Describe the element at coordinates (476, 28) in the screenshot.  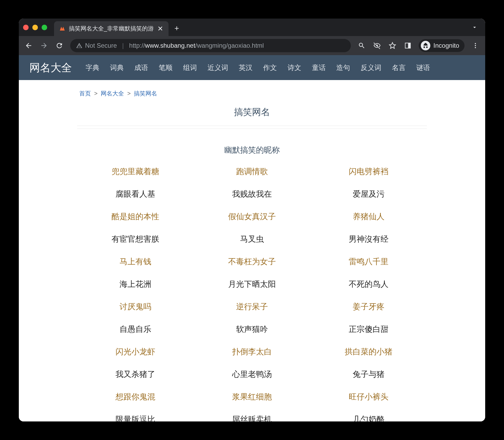
I see `tabs-dropdown-button` at that location.